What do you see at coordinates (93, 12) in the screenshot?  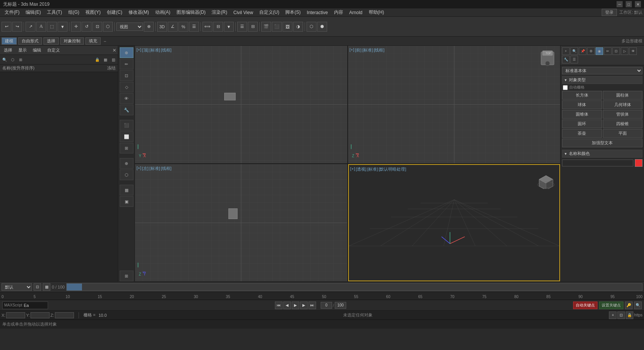 I see `menu-view: 视图(Y)` at bounding box center [93, 12].